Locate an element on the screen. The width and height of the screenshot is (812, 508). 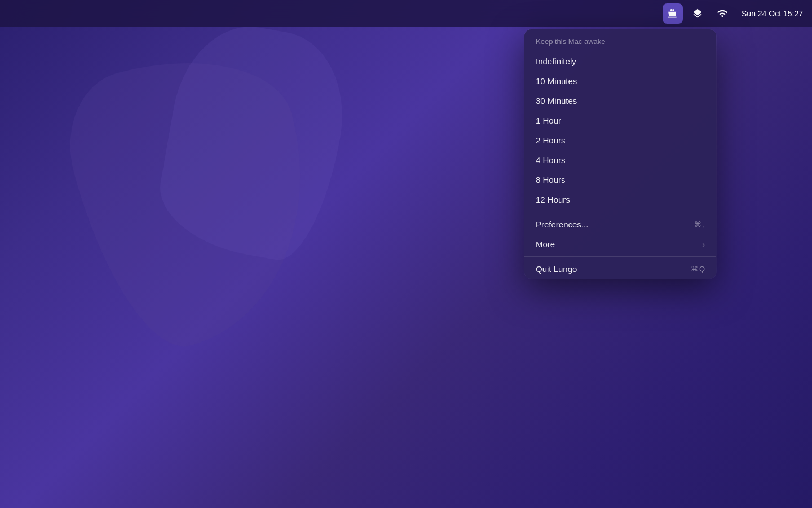
quit-shortcut: ⌘ Q is located at coordinates (698, 269).